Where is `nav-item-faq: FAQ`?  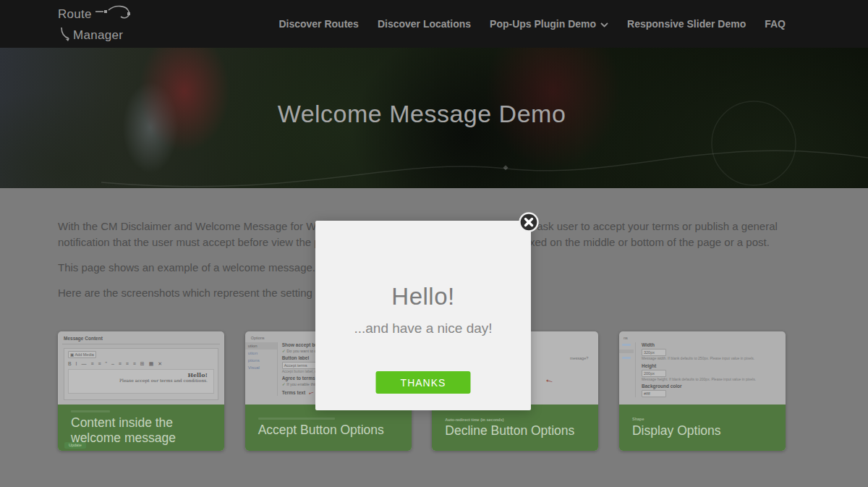 nav-item-faq: FAQ is located at coordinates (775, 24).